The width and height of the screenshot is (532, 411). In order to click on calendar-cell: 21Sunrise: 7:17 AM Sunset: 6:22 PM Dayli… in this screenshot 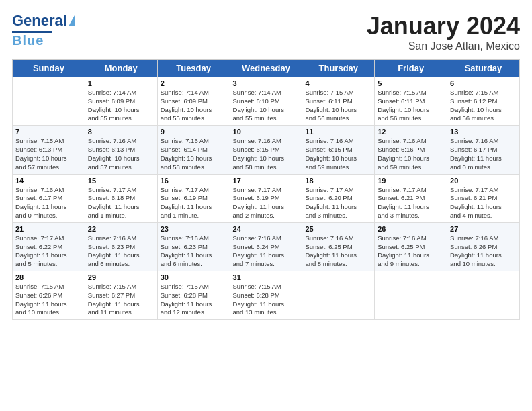, I will do `click(49, 246)`.